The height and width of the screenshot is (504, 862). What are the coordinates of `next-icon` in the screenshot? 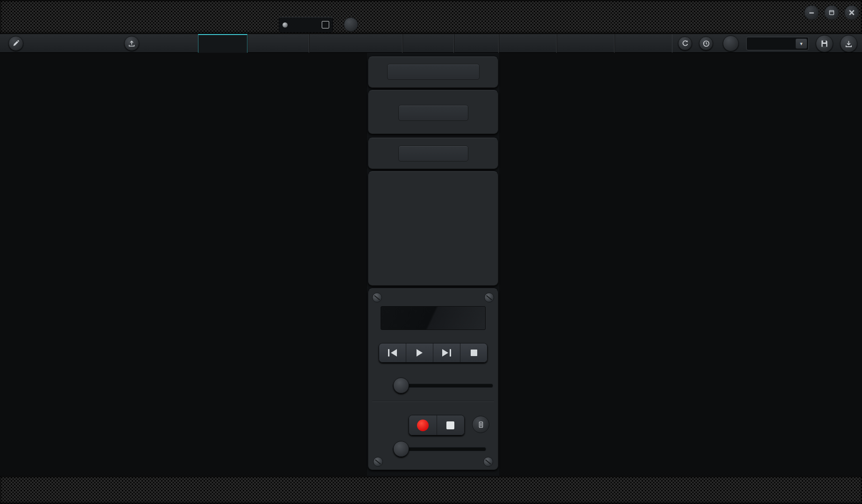 It's located at (445, 353).